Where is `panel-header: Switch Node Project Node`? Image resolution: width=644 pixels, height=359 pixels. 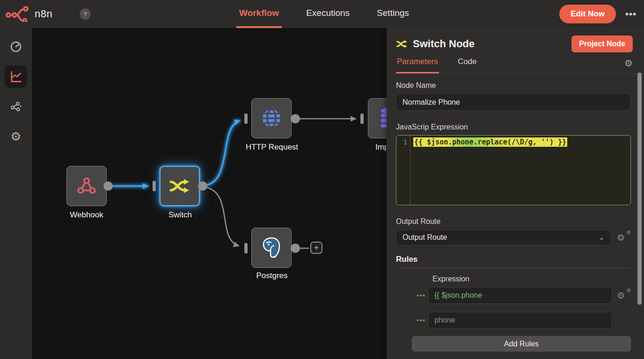 panel-header: Switch Node Project Node is located at coordinates (515, 40).